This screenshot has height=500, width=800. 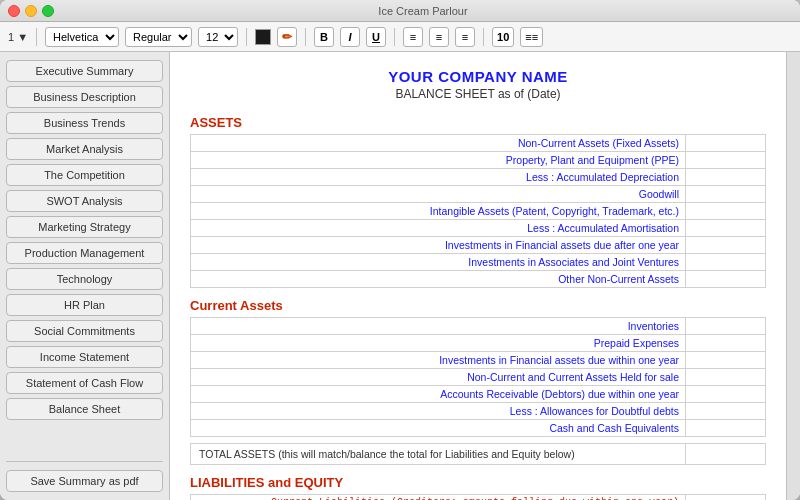 What do you see at coordinates (438, 344) in the screenshot?
I see `row-label: Prepaid Expenses` at bounding box center [438, 344].